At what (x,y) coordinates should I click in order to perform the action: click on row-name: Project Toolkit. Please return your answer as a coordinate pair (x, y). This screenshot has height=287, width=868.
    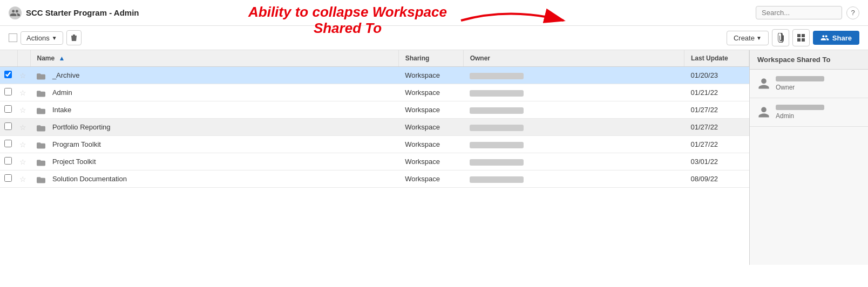
    Looking at the image, I should click on (74, 162).